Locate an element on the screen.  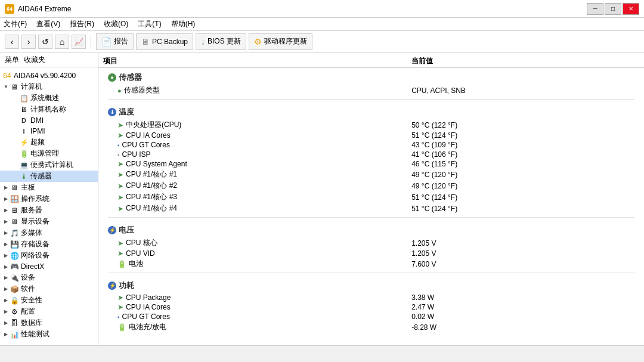
table-row: ➤ CPU #1/核心 #2 49 °C (120 °F) is located at coordinates (371, 186).